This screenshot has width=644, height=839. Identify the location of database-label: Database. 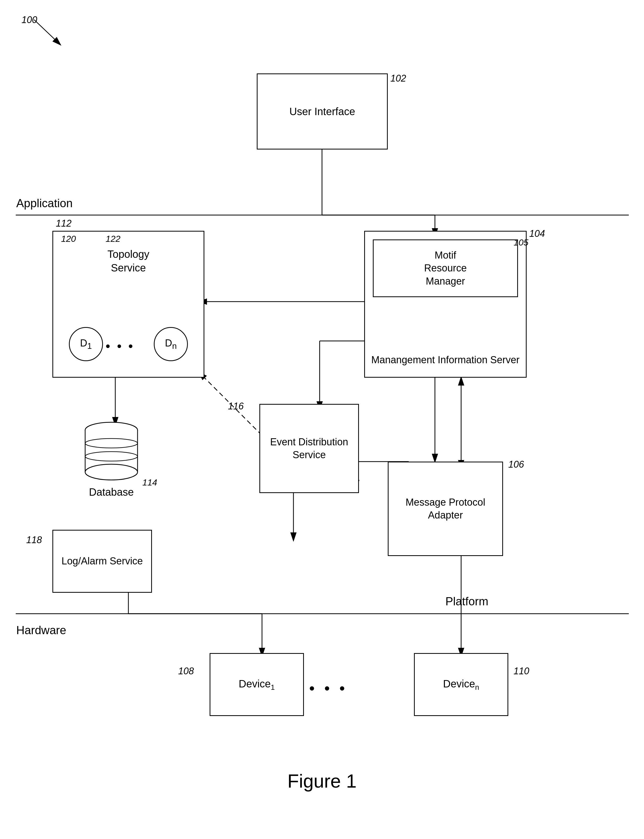
(111, 492).